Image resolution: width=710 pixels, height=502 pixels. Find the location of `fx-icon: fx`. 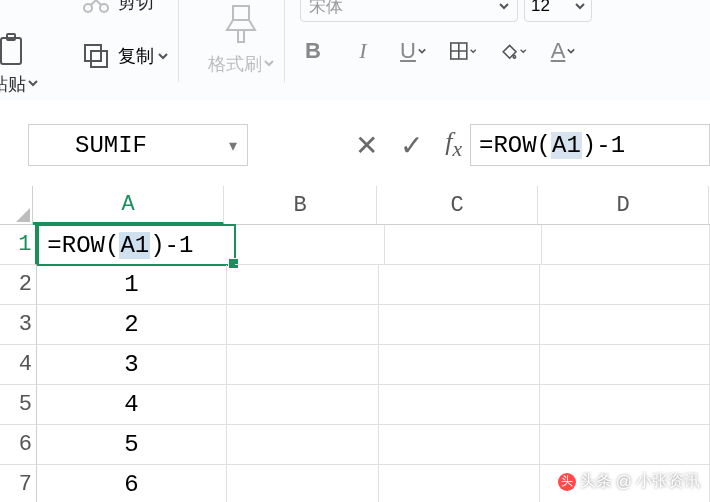

fx-icon: fx is located at coordinates (454, 144).